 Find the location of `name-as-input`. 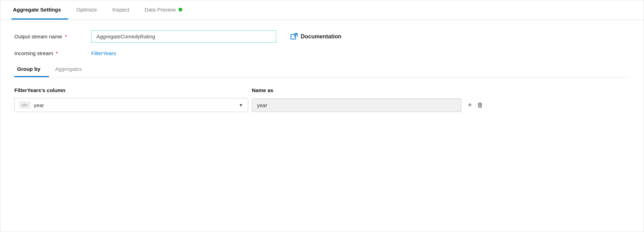

name-as-input is located at coordinates (357, 105).